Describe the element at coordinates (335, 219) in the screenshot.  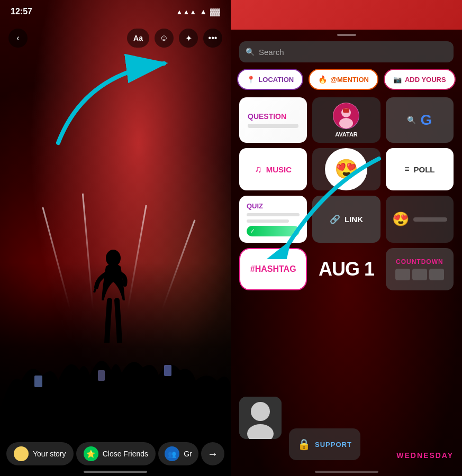
I see `link-icon: 🔗` at that location.